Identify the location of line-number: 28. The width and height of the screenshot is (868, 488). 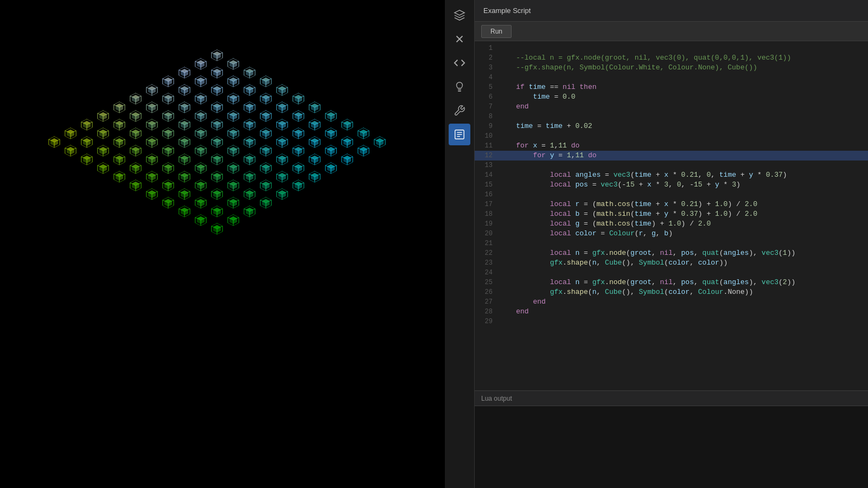
(487, 312).